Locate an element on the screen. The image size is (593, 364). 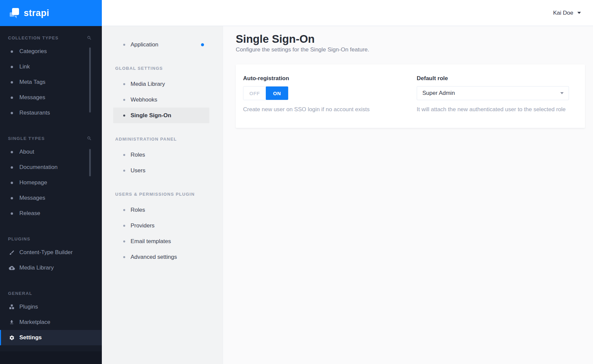
page-subtitle: Configure the settings for the Single Si… is located at coordinates (410, 50).